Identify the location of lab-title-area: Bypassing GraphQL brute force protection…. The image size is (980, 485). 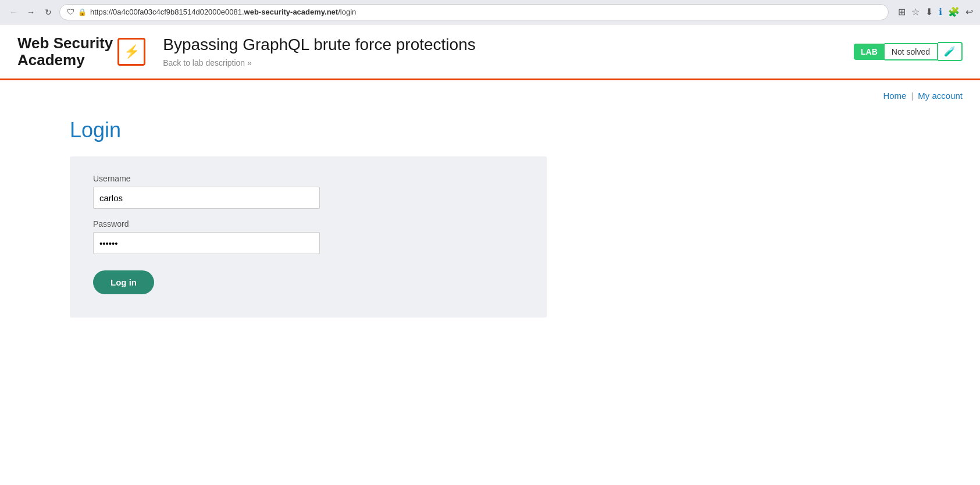
(508, 52).